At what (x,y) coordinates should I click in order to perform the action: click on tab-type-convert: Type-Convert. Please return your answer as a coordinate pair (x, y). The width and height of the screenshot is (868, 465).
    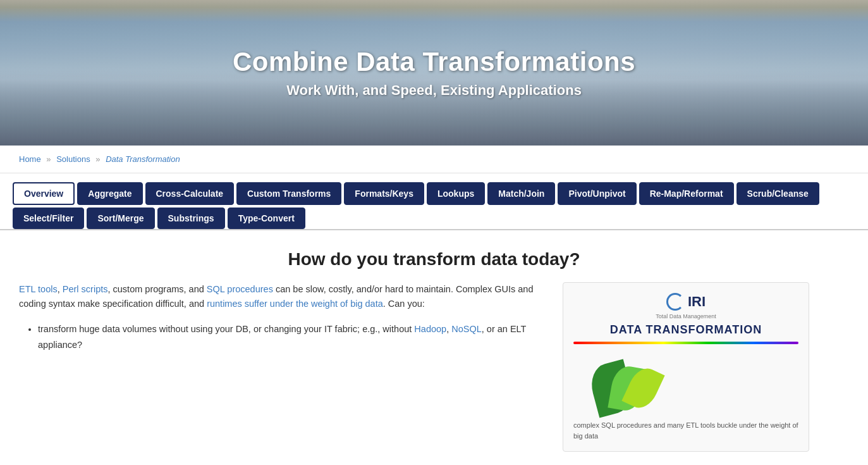
    Looking at the image, I should click on (267, 218).